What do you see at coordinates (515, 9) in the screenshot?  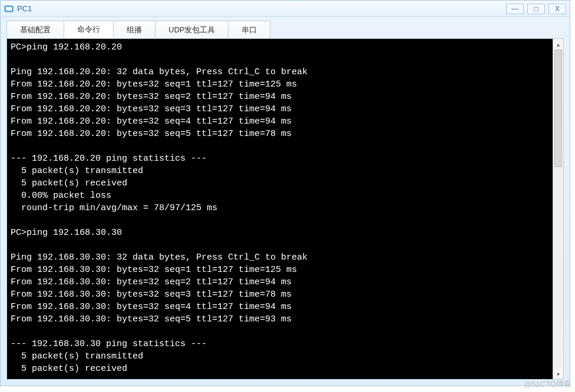 I see `minimize-button: —` at bounding box center [515, 9].